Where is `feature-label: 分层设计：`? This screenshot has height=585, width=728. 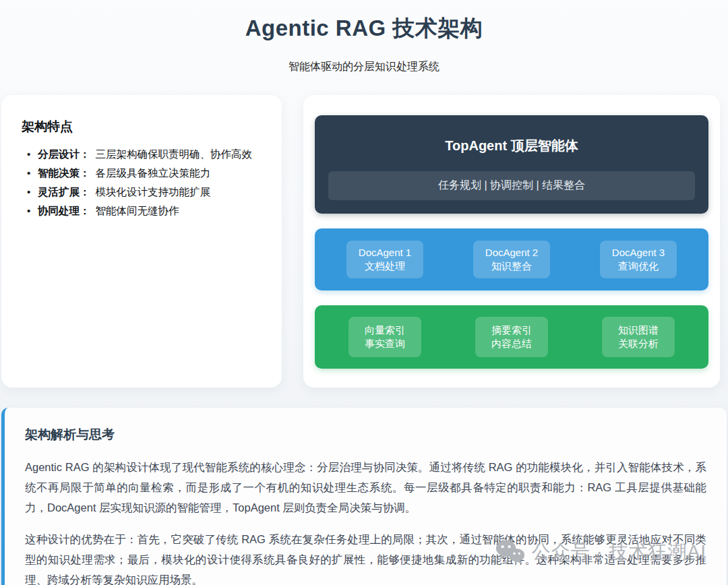 feature-label: 分层设计： is located at coordinates (64, 154).